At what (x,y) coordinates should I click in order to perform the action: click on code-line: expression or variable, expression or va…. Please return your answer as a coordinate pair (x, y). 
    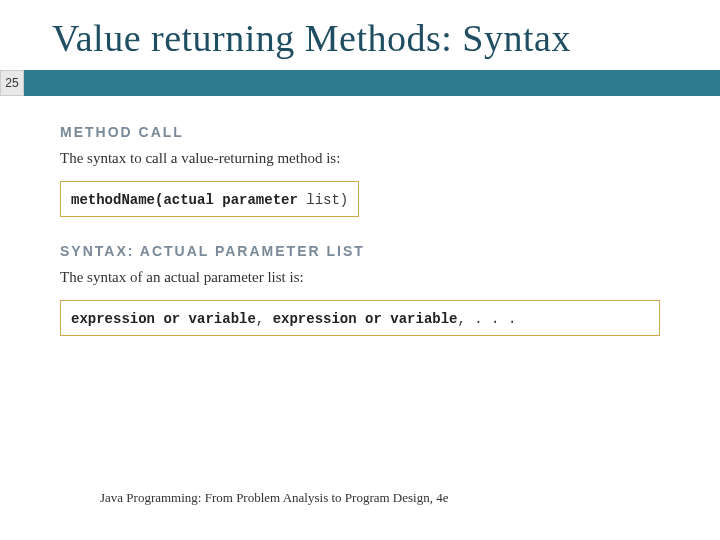
    Looking at the image, I should click on (294, 319).